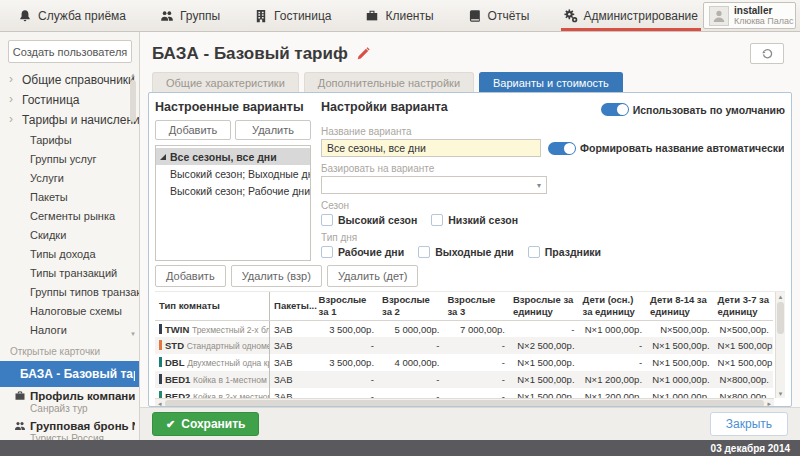 The height and width of the screenshot is (456, 800). I want to click on price-table-row: DBL Двухместный одна кровать ЗАВ 3 500,0…, so click(464, 362).